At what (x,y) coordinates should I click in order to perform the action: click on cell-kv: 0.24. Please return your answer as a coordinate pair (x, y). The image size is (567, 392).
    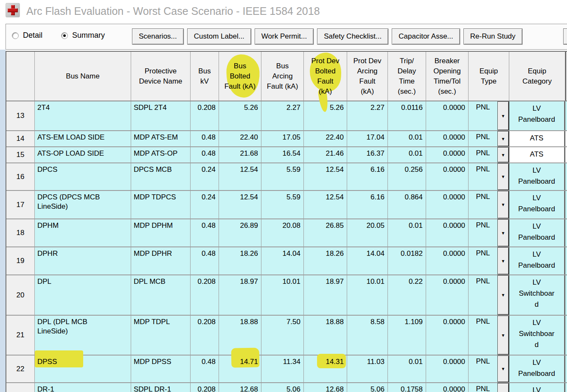
    Looking at the image, I should click on (205, 176).